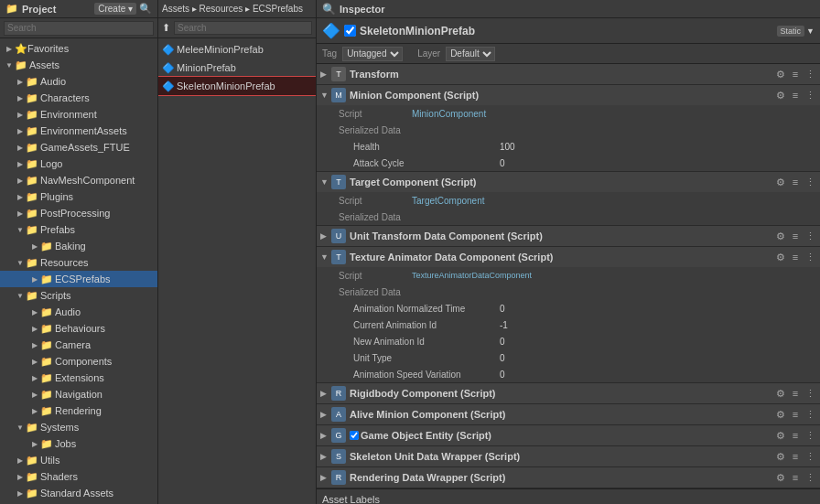 The width and height of the screenshot is (820, 504). Describe the element at coordinates (781, 414) in the screenshot. I see `alive-settings-button: ⚙` at that location.